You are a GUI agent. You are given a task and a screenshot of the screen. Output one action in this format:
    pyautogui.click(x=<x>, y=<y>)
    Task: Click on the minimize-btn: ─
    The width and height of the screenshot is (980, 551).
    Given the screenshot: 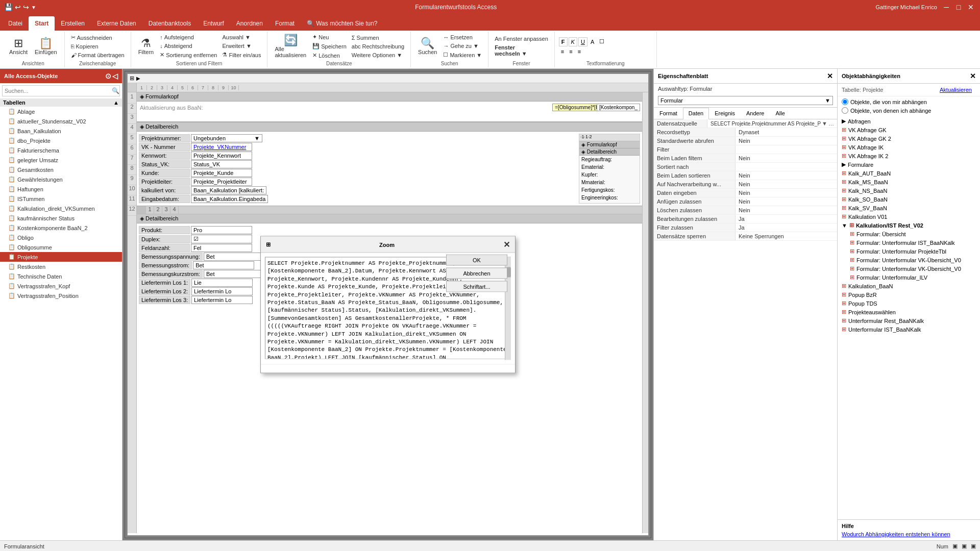 What is the action you would take?
    pyautogui.click(x=946, y=7)
    